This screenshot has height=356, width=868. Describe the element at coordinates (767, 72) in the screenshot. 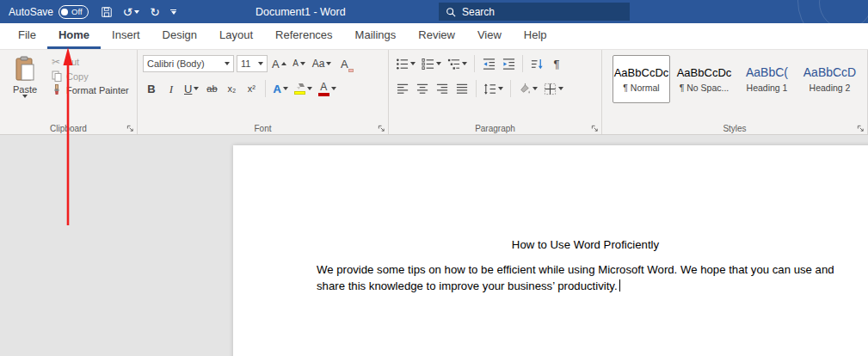

I see `style-preview: AaBbC(` at that location.